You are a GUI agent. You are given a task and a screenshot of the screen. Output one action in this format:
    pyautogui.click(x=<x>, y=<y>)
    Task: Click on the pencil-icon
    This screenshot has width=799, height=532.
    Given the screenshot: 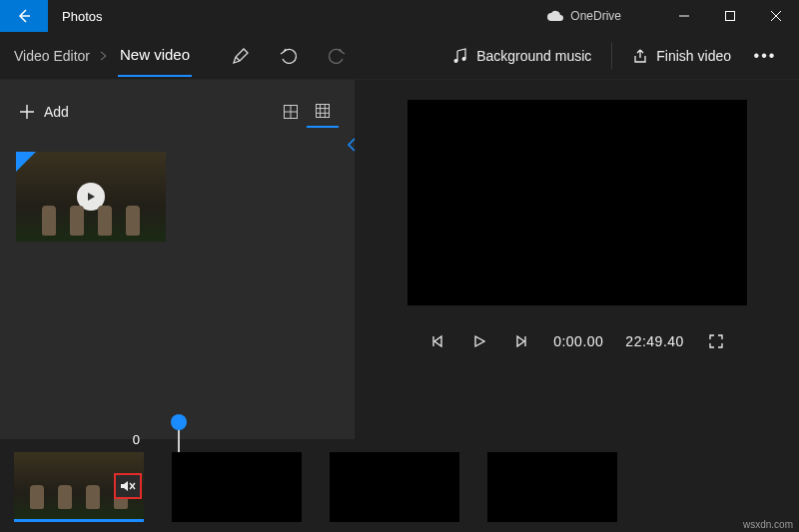 What is the action you would take?
    pyautogui.click(x=241, y=56)
    